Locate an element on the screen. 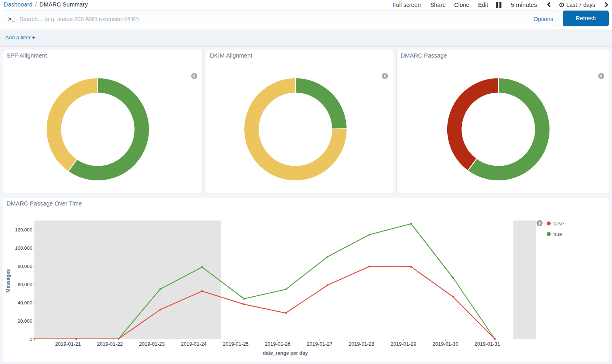 Image resolution: width=612 pixels, height=364 pixels. svg-text: 2019-01-23 is located at coordinates (152, 344).